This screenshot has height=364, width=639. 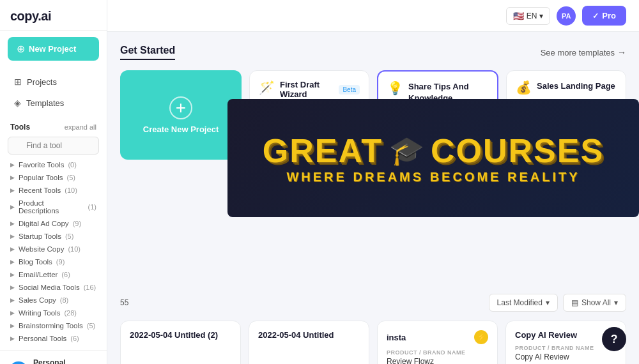 I want to click on tool-label: Startup Tools, so click(x=40, y=236).